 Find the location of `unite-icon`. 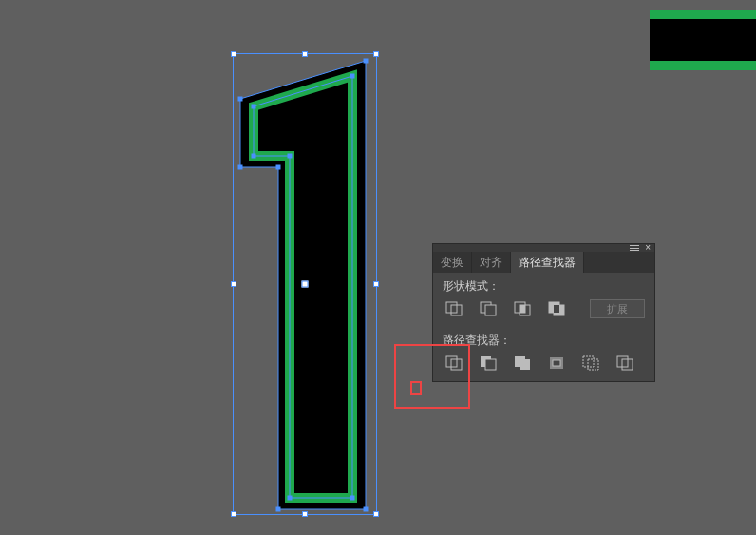

unite-icon is located at coordinates (454, 309).